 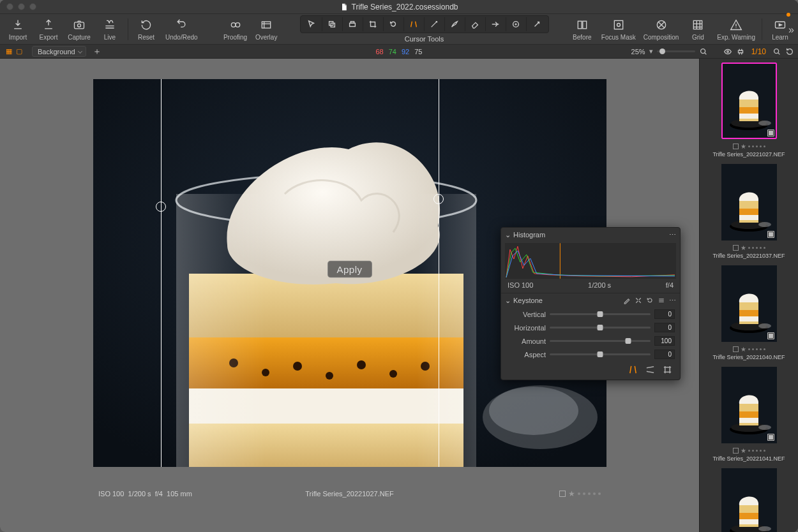 I want to click on vertical-slider, so click(x=600, y=314).